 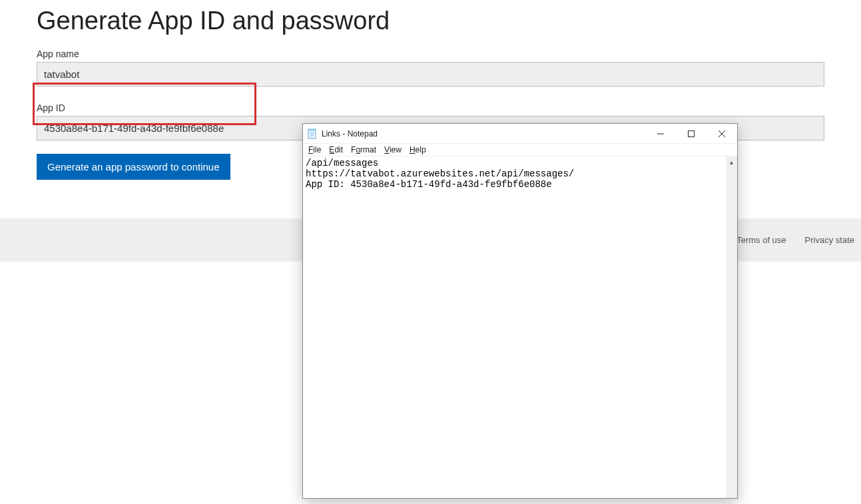 What do you see at coordinates (731, 328) in the screenshot?
I see `vertical-scrollbar: ▲` at bounding box center [731, 328].